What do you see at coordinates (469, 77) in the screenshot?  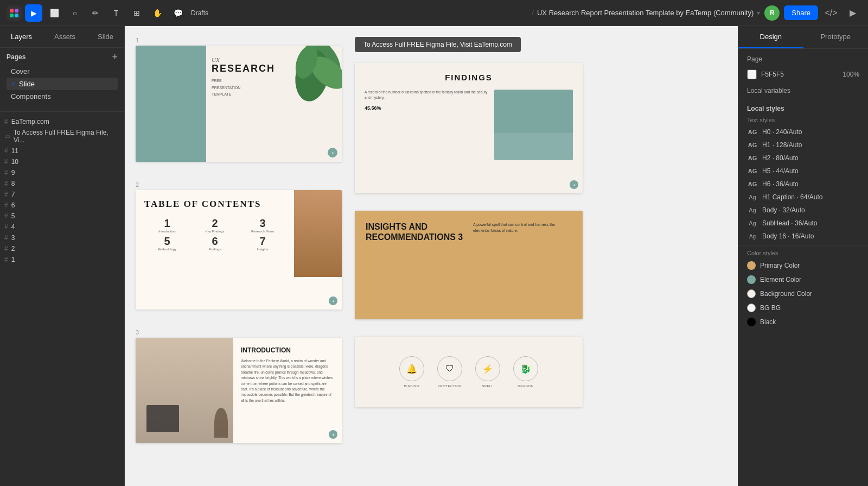 I see `findings-title: FINDINGS` at bounding box center [469, 77].